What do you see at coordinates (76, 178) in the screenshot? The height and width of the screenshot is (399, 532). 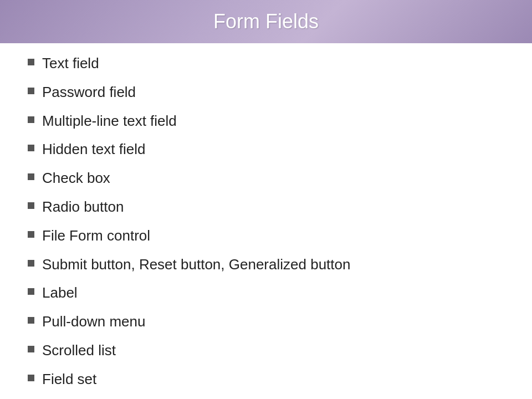 I see `item-text: Check box` at bounding box center [76, 178].